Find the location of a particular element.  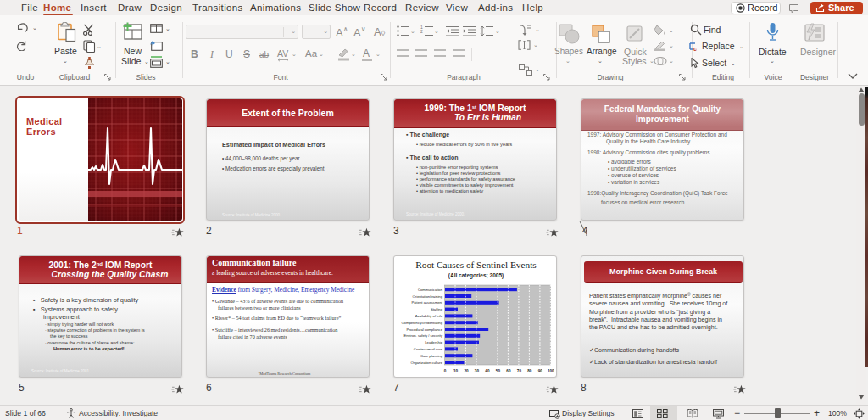

svg-text: Communication is located at coordinates (431, 290).